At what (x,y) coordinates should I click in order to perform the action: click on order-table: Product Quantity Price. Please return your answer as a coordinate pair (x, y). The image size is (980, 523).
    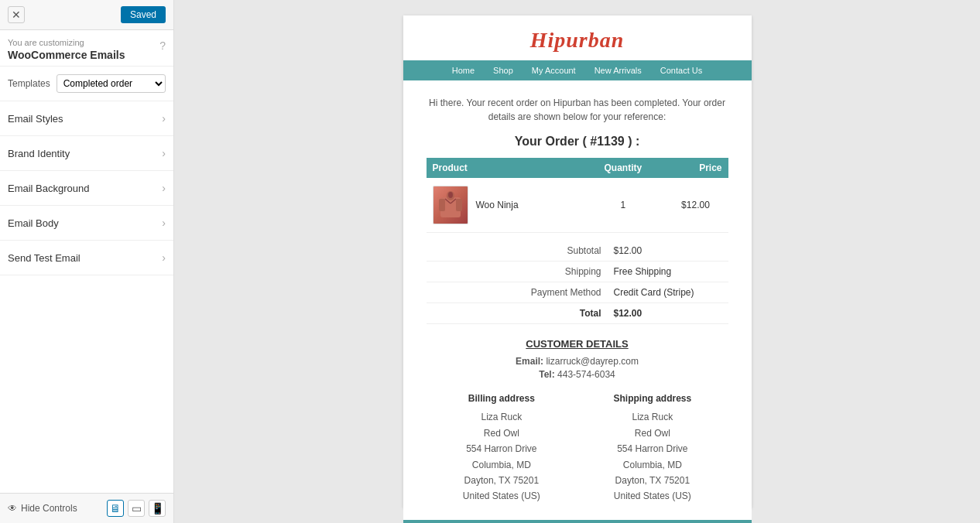
    Looking at the image, I should click on (577, 195).